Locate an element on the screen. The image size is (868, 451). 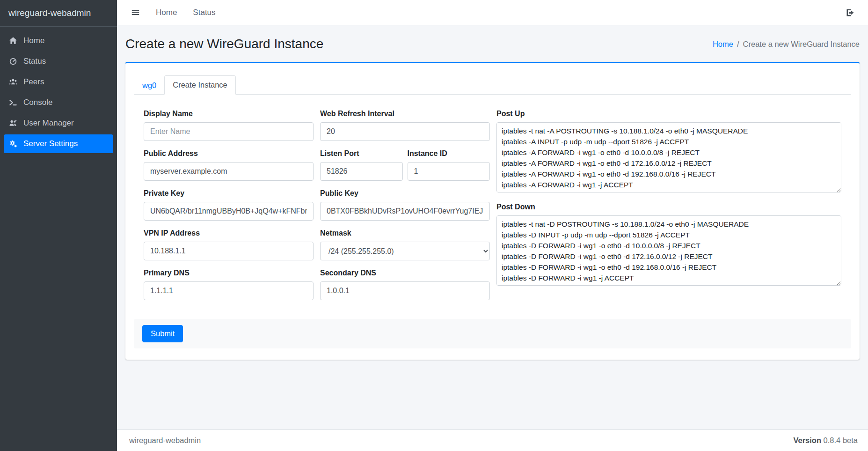
web-refresh-interval-field is located at coordinates (405, 132).